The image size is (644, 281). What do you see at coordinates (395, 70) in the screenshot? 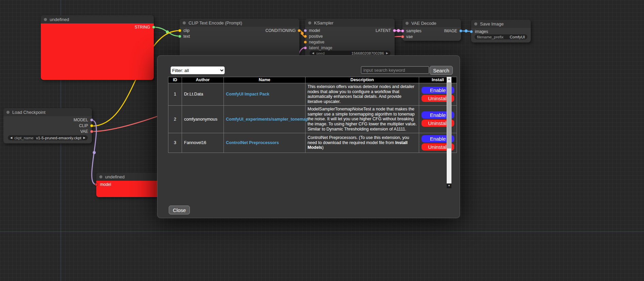
I see `search-input` at bounding box center [395, 70].